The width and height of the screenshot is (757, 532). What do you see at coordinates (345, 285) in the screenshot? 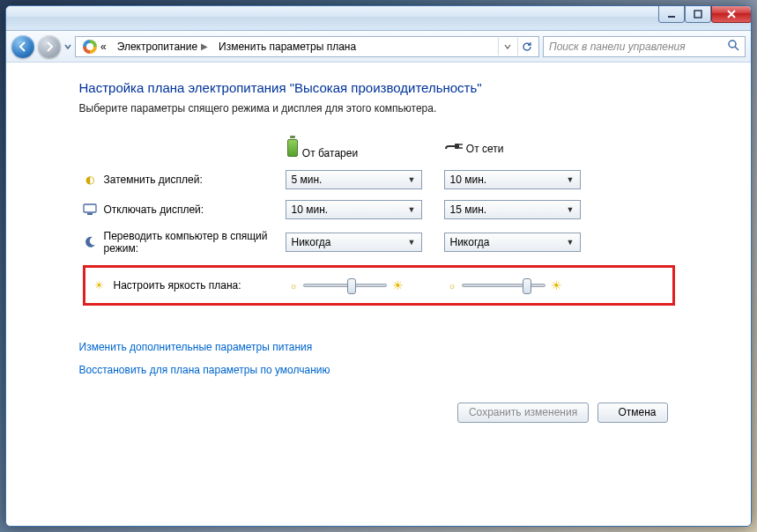
I see `brightness-battery-slider` at bounding box center [345, 285].